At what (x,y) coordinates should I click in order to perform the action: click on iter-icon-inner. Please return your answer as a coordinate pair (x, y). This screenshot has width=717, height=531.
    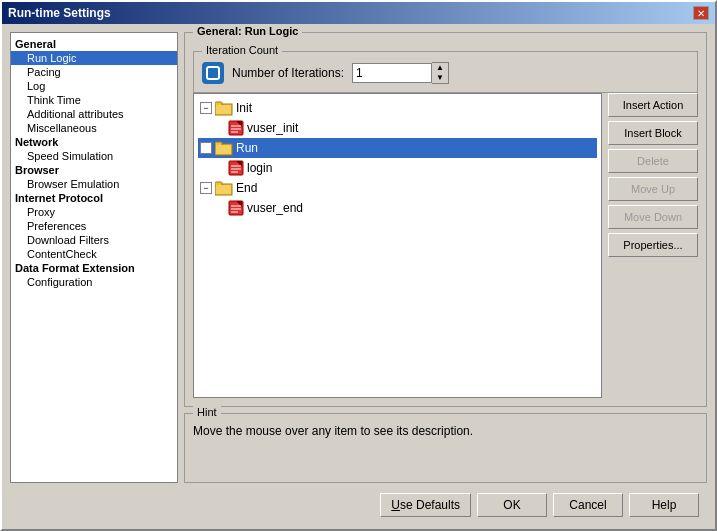
    Looking at the image, I should click on (213, 73).